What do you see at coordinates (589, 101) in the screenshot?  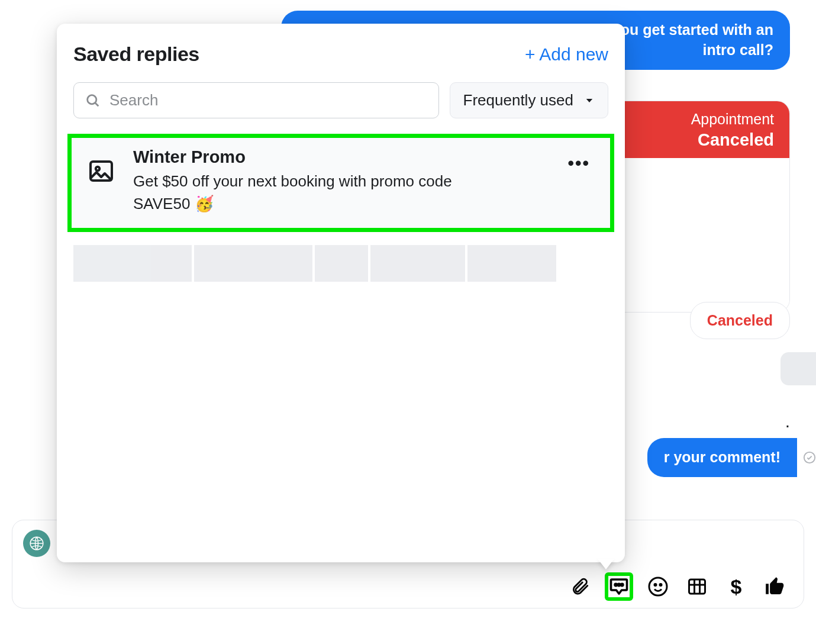 I see `chevron-down-icon` at bounding box center [589, 101].